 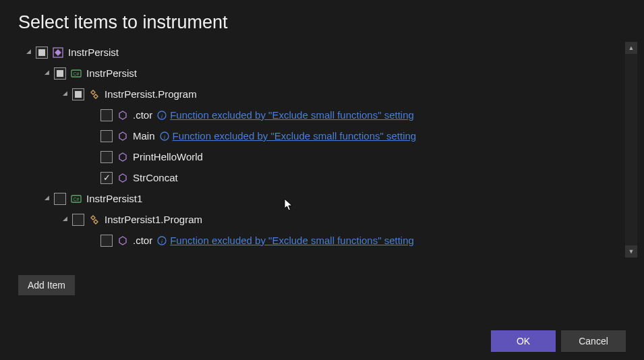 I want to click on page-title: Select items to instrument, so click(x=322, y=16).